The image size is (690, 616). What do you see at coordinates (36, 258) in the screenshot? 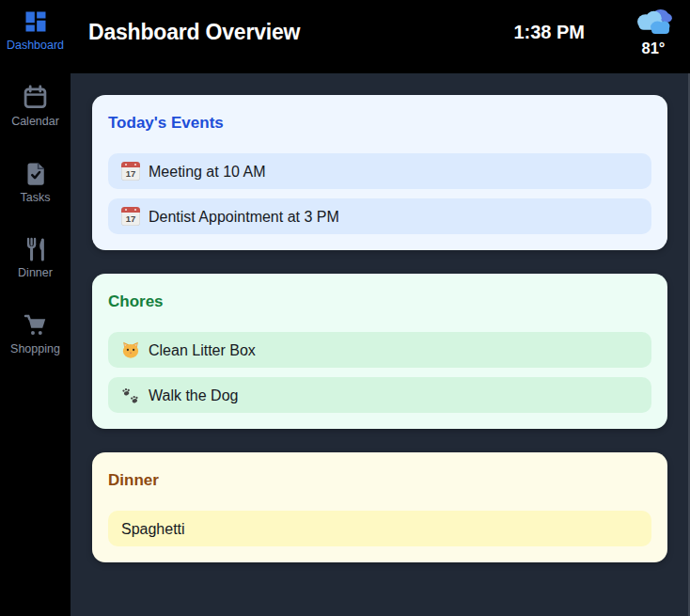
I see `sidebar-item-dinner: Dinner` at bounding box center [36, 258].